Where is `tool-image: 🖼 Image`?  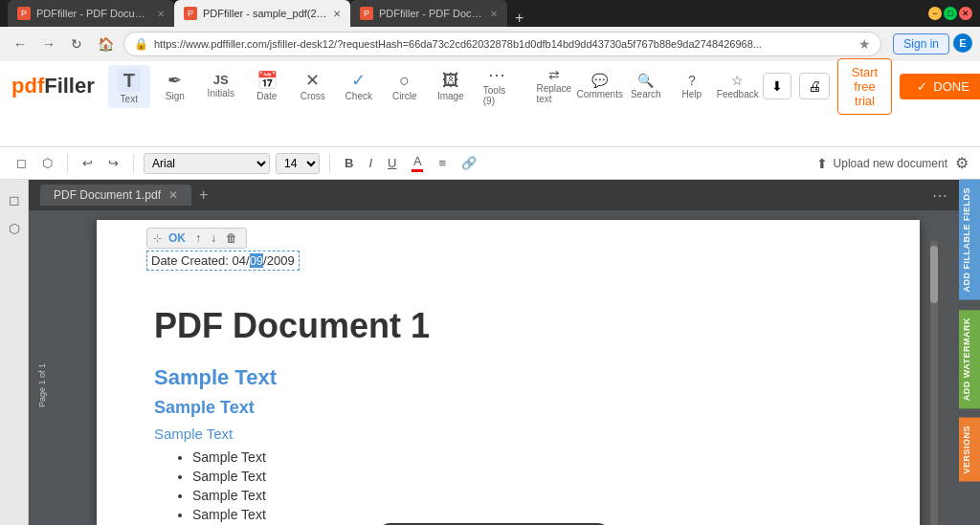 tool-image: 🖼 Image is located at coordinates (451, 86).